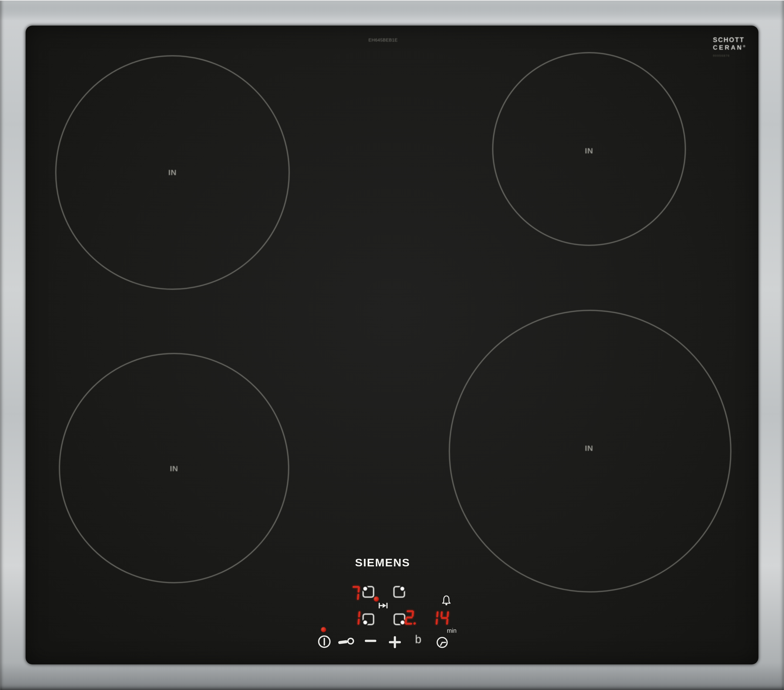  What do you see at coordinates (410, 618) in the screenshot?
I see `display-front-right-level` at bounding box center [410, 618].